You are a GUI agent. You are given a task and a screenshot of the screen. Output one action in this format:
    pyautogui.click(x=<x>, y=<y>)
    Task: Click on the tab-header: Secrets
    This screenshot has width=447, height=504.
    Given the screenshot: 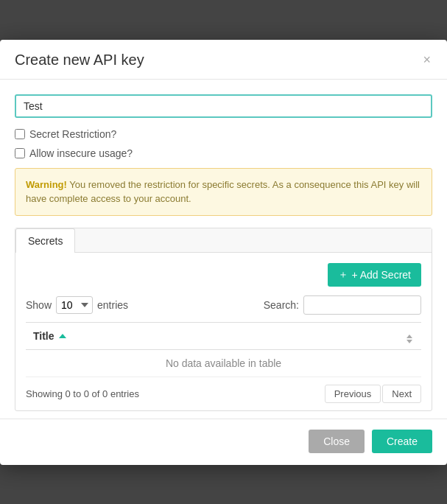 What is the action you would take?
    pyautogui.click(x=224, y=240)
    